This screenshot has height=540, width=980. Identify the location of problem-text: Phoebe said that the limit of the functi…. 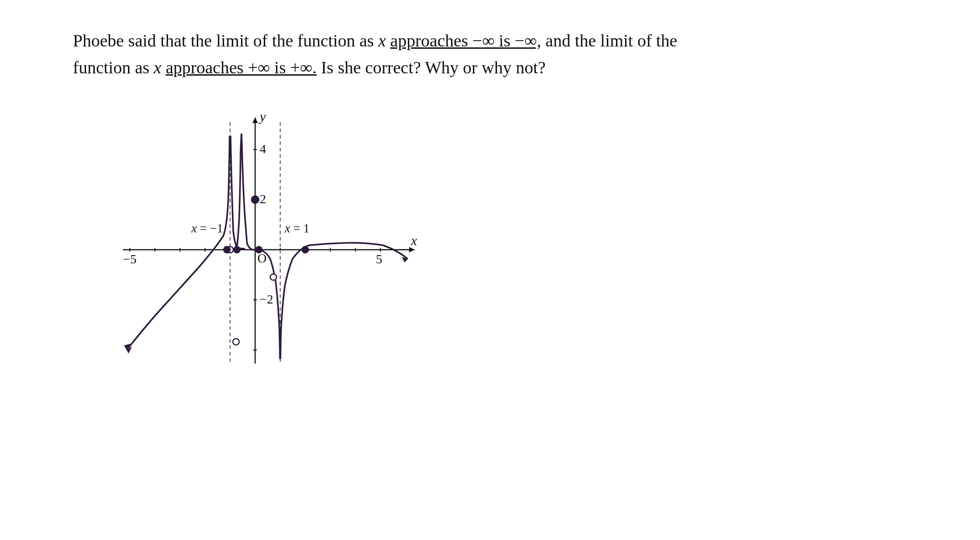
(460, 54).